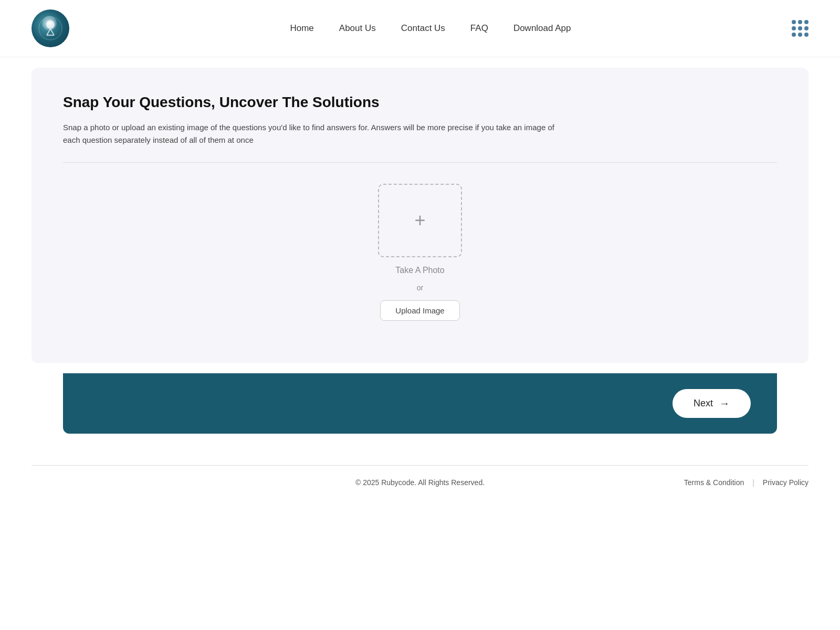 This screenshot has height=630, width=840. Describe the element at coordinates (420, 403) in the screenshot. I see `bottom-action-bar: Next →` at that location.